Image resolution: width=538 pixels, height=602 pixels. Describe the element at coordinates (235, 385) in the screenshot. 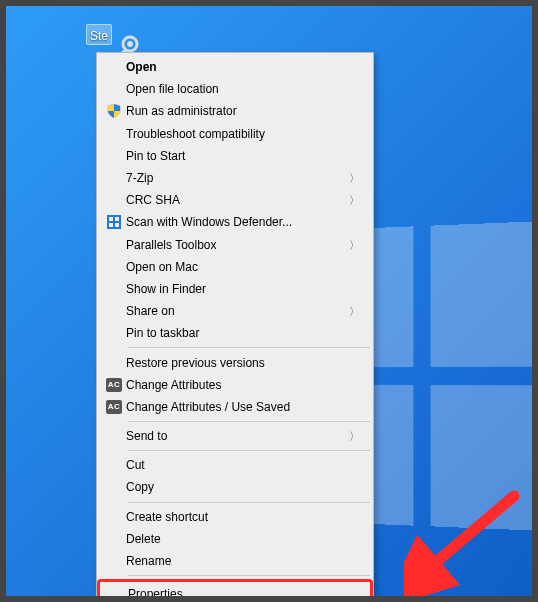

I see `menu-item-change-attributes: AC Change Attributes` at that location.